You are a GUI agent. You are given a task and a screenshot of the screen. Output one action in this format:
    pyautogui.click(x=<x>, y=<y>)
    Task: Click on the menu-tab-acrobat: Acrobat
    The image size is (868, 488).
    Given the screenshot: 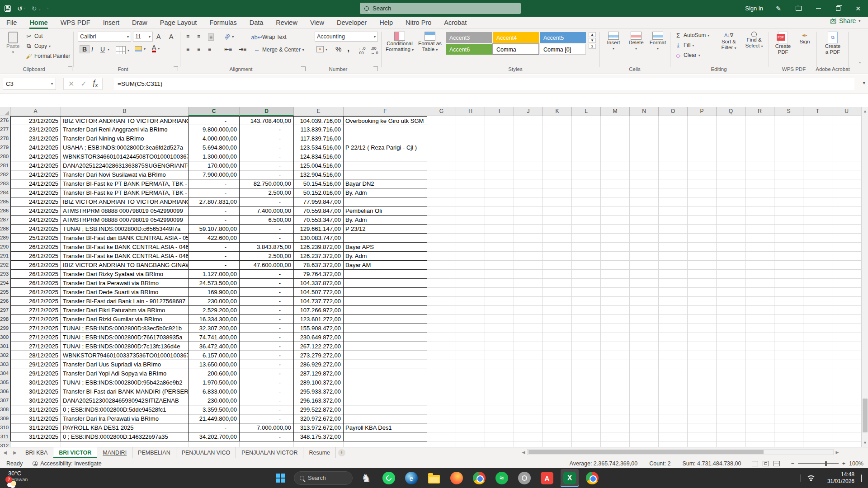 What is the action you would take?
    pyautogui.click(x=455, y=23)
    